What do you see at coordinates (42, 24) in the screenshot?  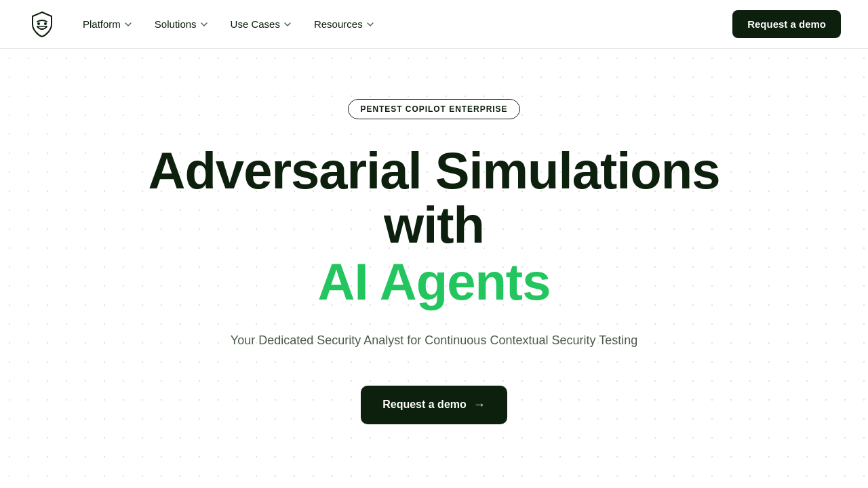 I see `logo-icon` at bounding box center [42, 24].